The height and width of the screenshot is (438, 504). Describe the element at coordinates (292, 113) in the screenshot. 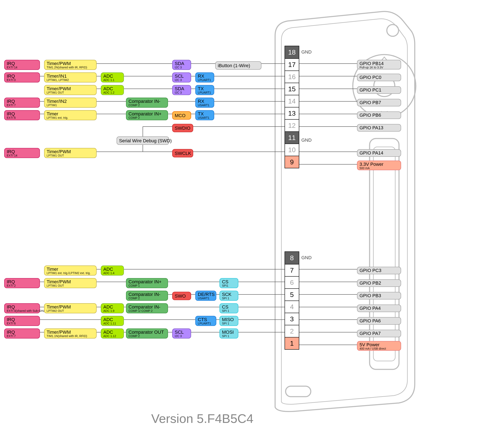

I see `pin-13: 13` at that location.